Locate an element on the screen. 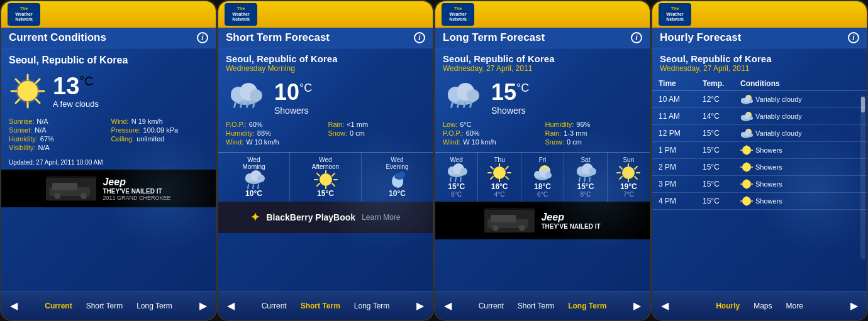 Image resolution: width=868 pixels, height=321 pixels. info-icon-3: i is located at coordinates (637, 38).